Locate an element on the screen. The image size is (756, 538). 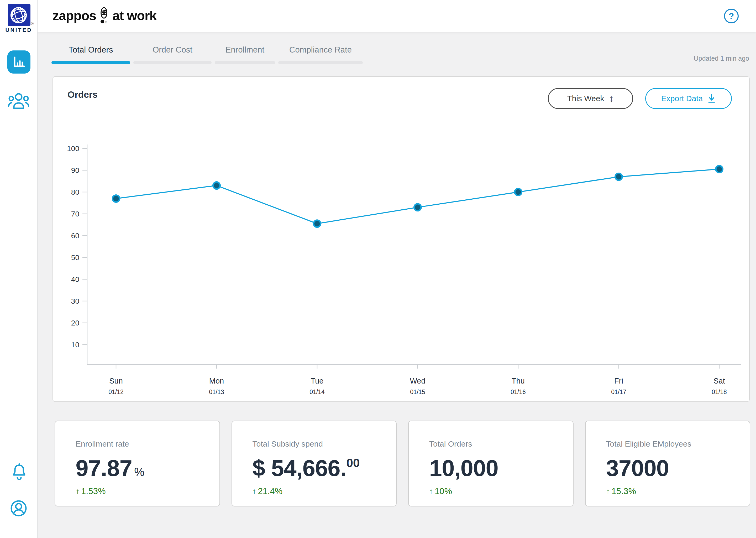
x-day-label: Sat is located at coordinates (719, 381).